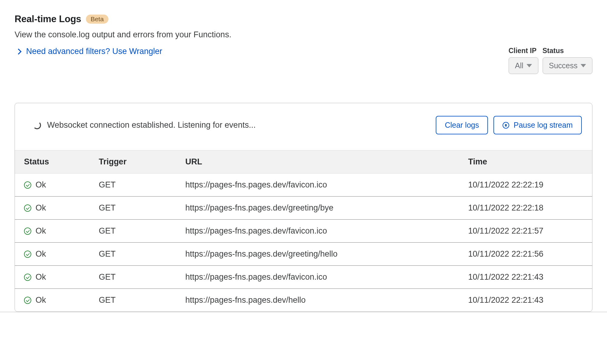 This screenshot has height=364, width=607. What do you see at coordinates (304, 19) in the screenshot?
I see `heading-row: Real-time Logs Beta` at bounding box center [304, 19].